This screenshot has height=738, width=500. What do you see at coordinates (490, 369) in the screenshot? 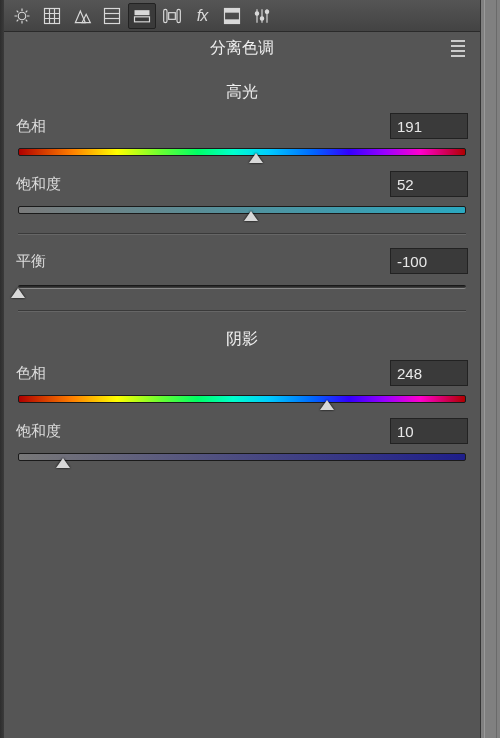
I see `right-scroll-area` at bounding box center [490, 369].